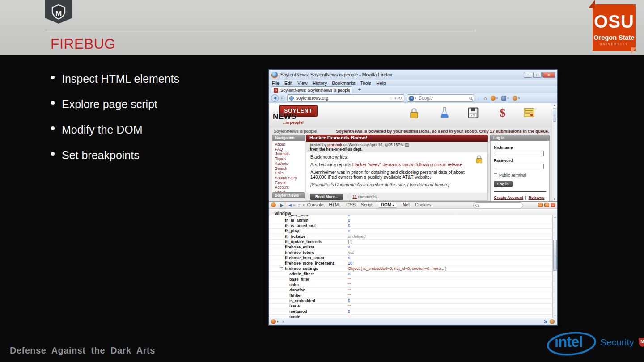  I want to click on menu-tools: Tools, so click(366, 83).